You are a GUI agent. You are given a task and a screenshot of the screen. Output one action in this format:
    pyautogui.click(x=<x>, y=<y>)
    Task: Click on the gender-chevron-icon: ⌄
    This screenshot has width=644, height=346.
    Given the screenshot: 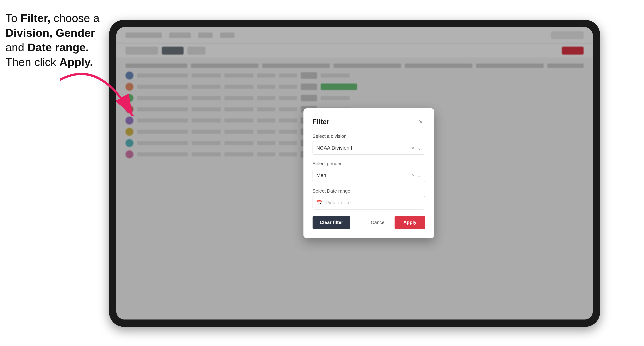 What is the action you would take?
    pyautogui.click(x=420, y=175)
    